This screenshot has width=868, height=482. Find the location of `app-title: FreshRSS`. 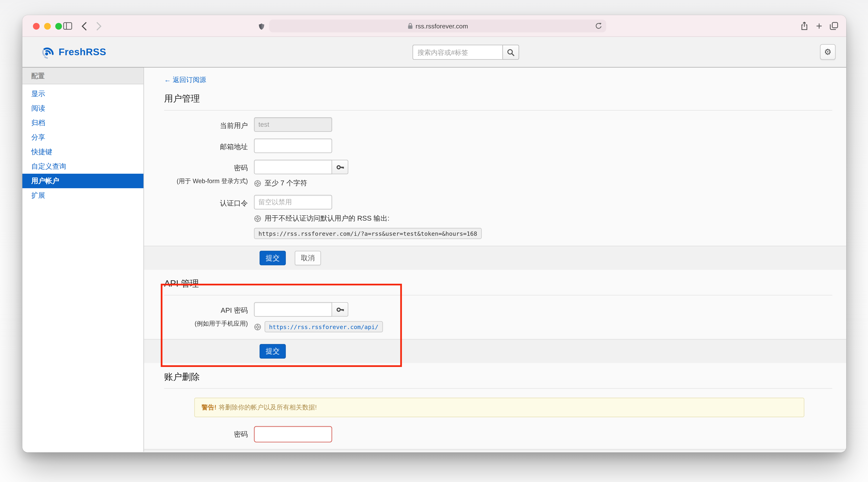

app-title: FreshRSS is located at coordinates (82, 52).